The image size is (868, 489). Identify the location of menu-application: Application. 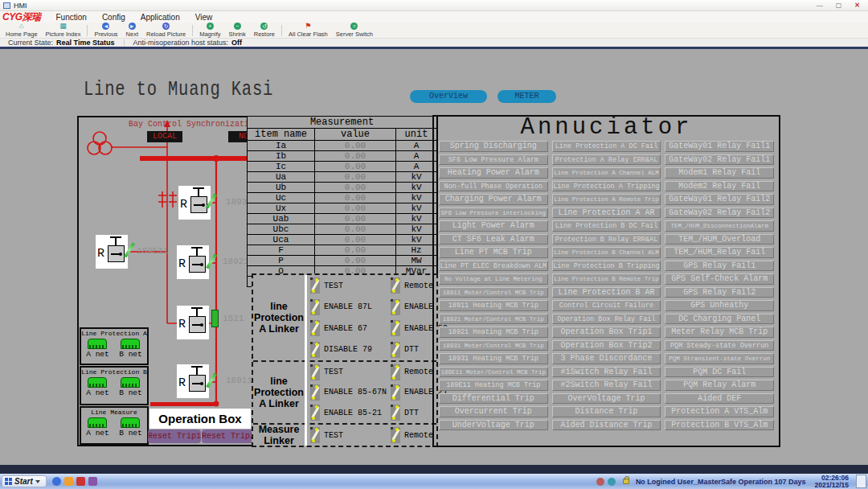
(161, 18).